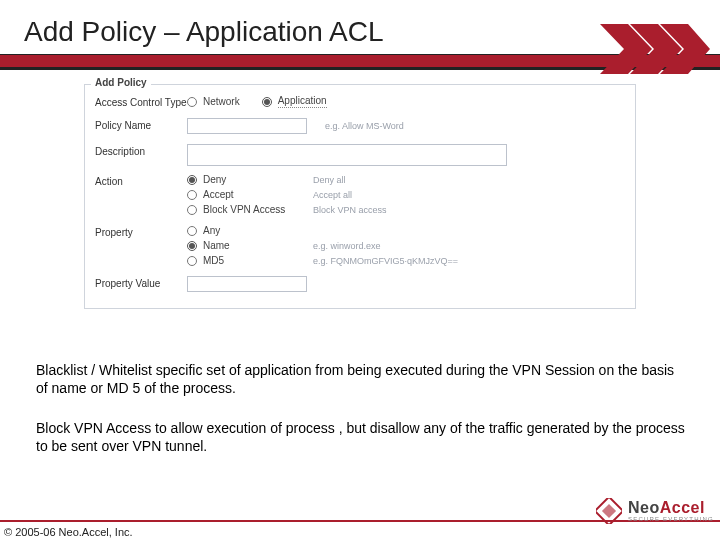 This screenshot has width=720, height=540. Describe the element at coordinates (360, 286) in the screenshot. I see `row-property-value: Property Value` at that location.